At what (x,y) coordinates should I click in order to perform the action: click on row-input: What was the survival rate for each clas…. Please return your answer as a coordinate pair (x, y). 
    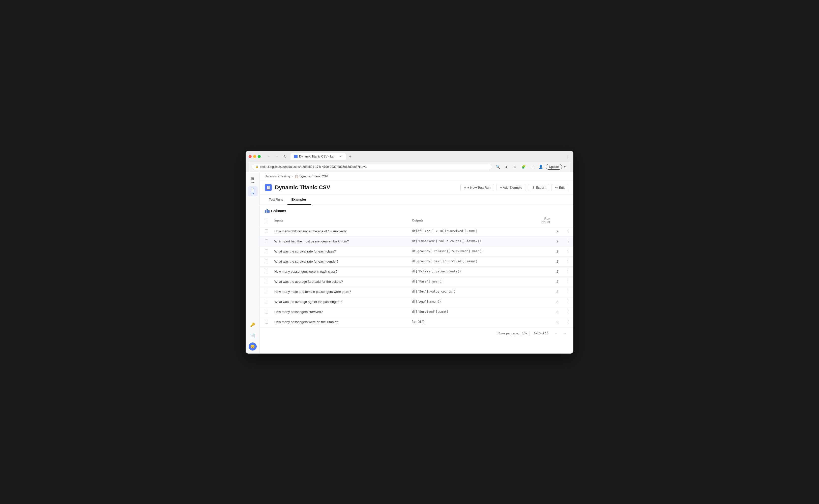
    Looking at the image, I should click on (340, 251).